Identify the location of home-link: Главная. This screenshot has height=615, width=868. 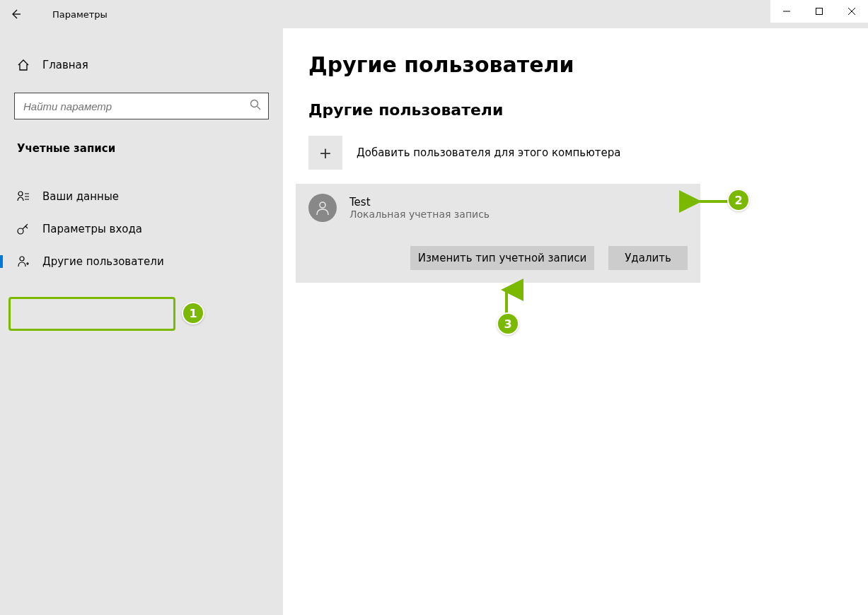
(141, 65).